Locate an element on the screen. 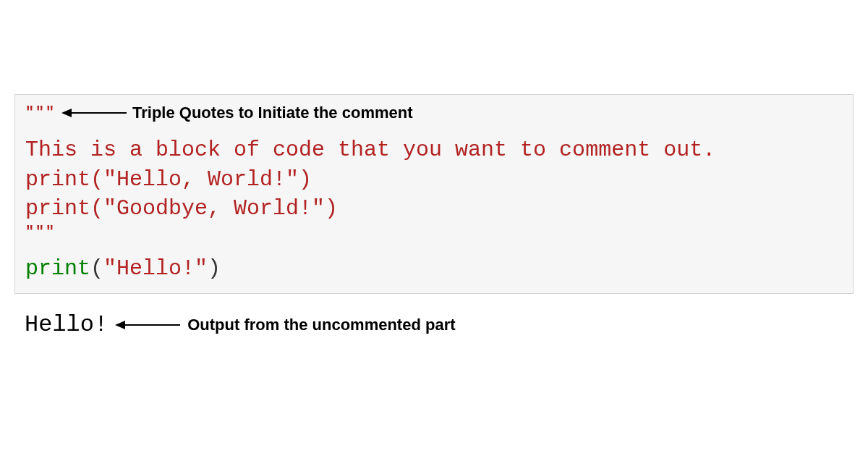  triple-quote-annotation: Triple Quotes to Initiate the comment is located at coordinates (273, 113).